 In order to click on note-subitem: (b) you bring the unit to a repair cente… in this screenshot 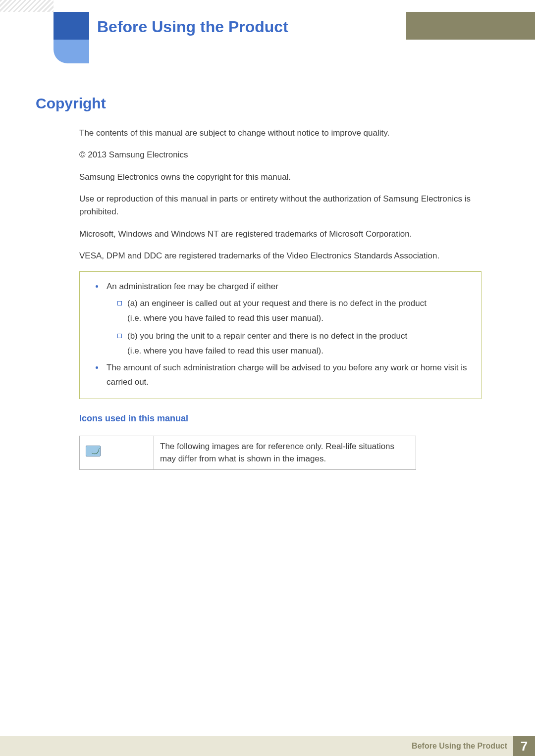, I will do `click(290, 344)`.